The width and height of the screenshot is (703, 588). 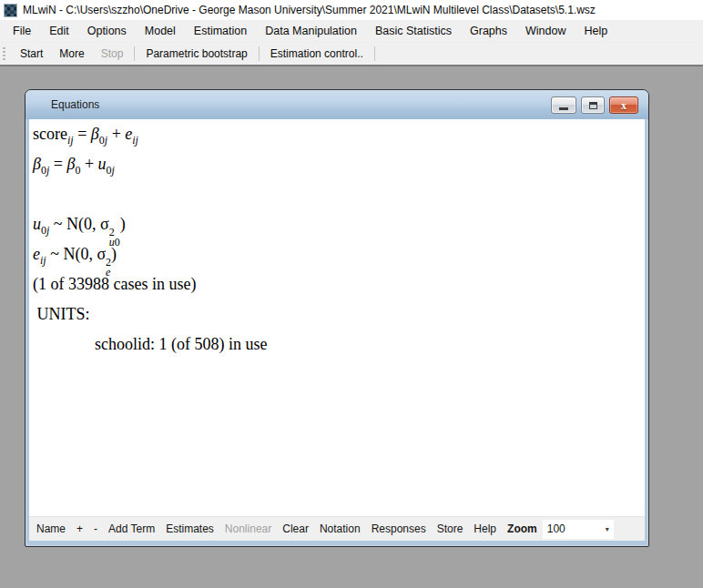 I want to click on zoom-select: 100 ▾, so click(x=578, y=530).